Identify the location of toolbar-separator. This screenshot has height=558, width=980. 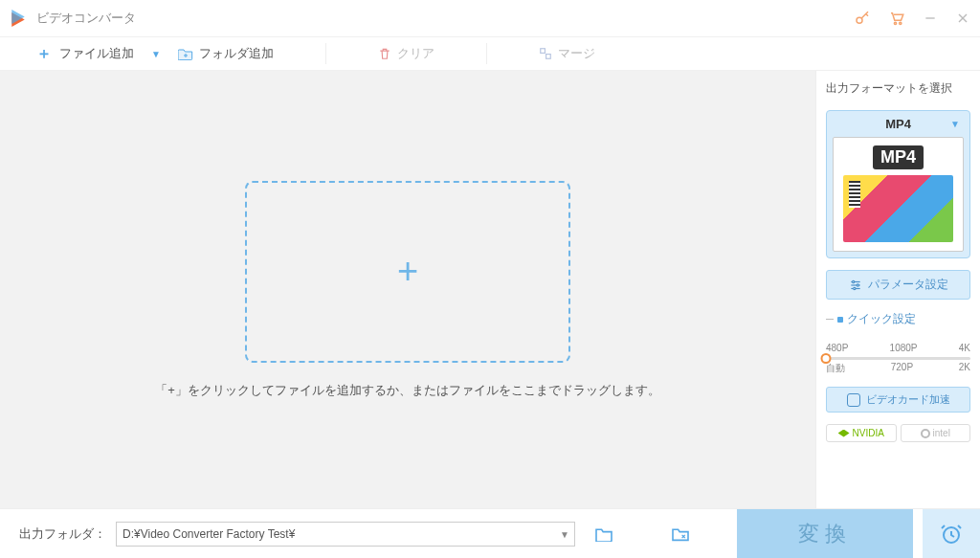
(325, 54).